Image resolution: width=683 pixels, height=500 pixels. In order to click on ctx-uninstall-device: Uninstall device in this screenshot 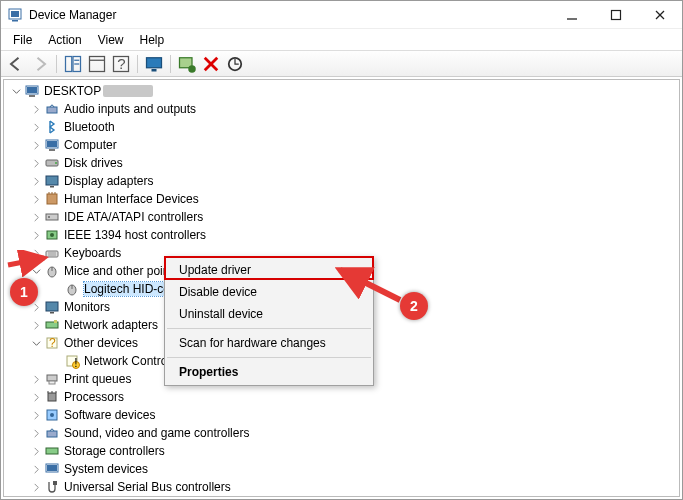, I will do `click(269, 314)`.